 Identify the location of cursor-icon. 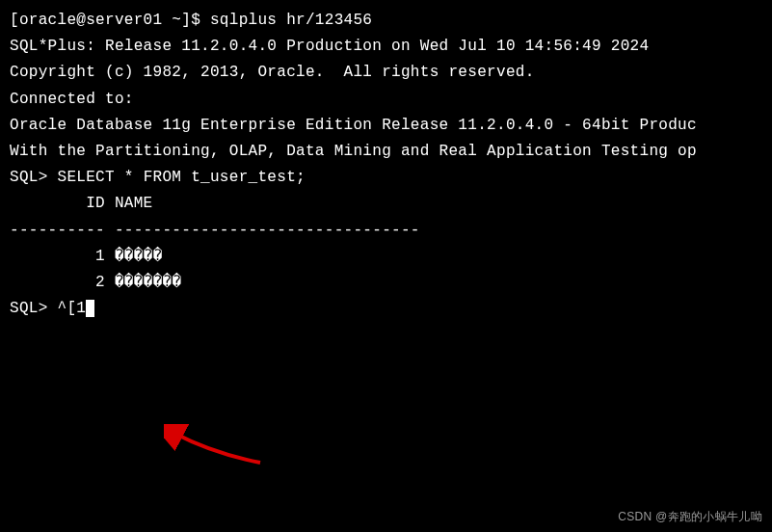
(91, 308).